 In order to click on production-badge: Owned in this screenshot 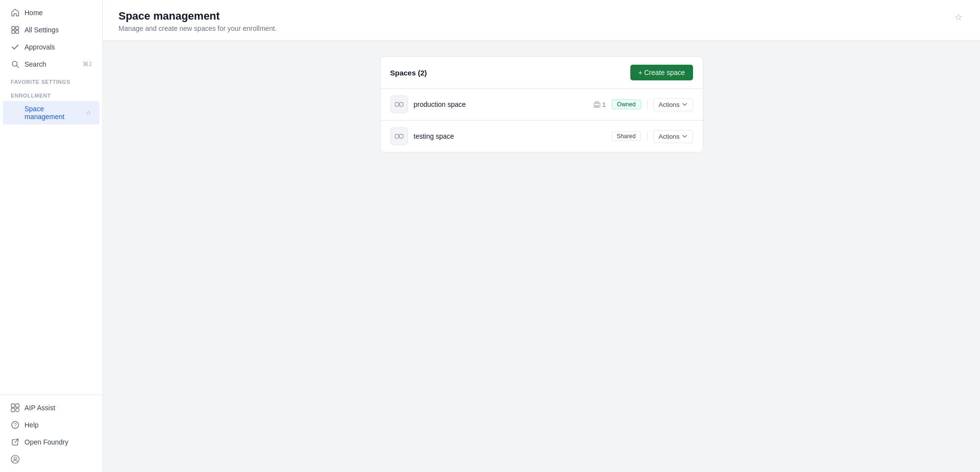, I will do `click(626, 104)`.